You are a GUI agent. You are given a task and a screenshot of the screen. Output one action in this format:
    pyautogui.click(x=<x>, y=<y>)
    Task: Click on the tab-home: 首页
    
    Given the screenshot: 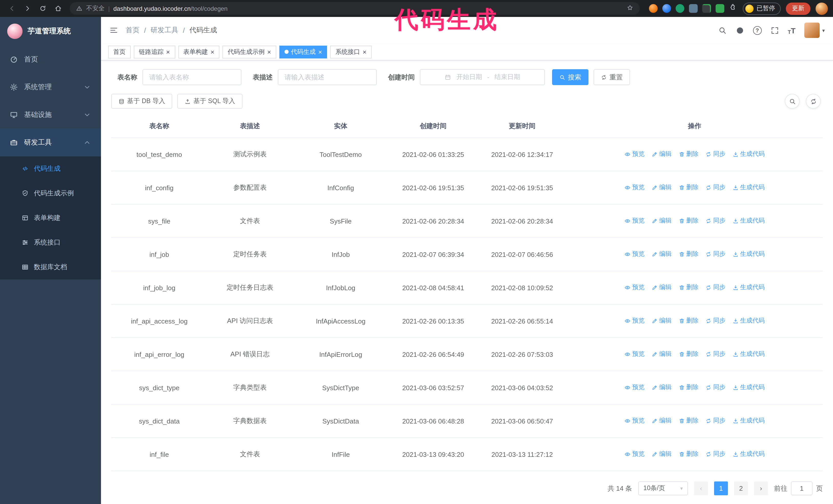 What is the action you would take?
    pyautogui.click(x=120, y=52)
    